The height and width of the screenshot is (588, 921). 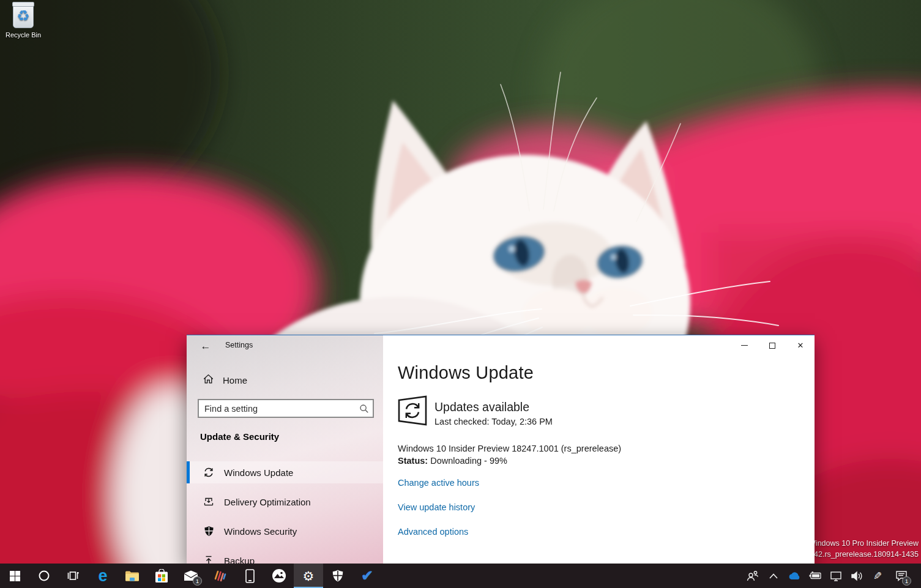 I want to click on recycle-bin-label: Recycle Bin, so click(x=23, y=35).